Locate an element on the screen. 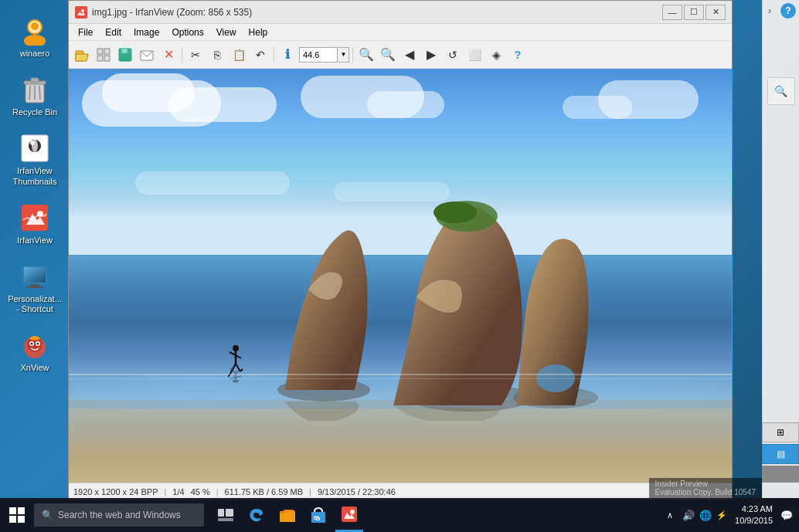  battery-icon: ⚡ is located at coordinates (722, 516).